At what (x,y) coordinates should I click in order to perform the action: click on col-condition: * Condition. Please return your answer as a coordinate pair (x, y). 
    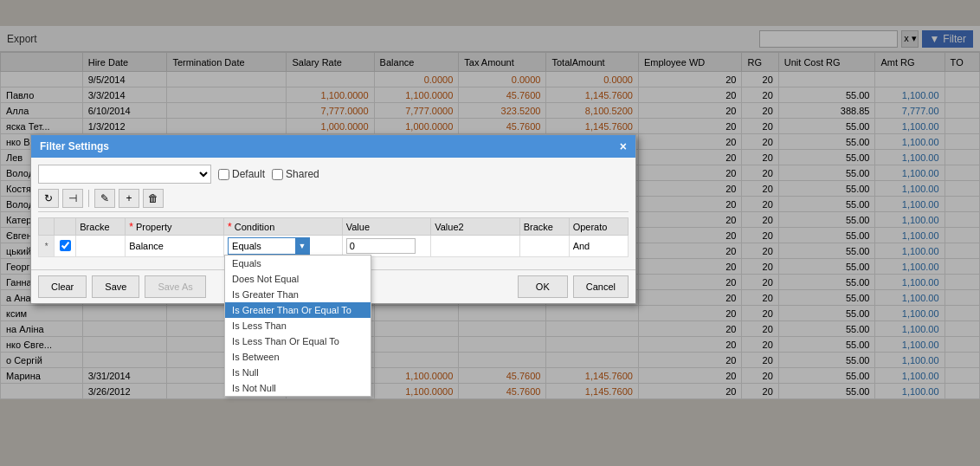
    Looking at the image, I should click on (284, 227).